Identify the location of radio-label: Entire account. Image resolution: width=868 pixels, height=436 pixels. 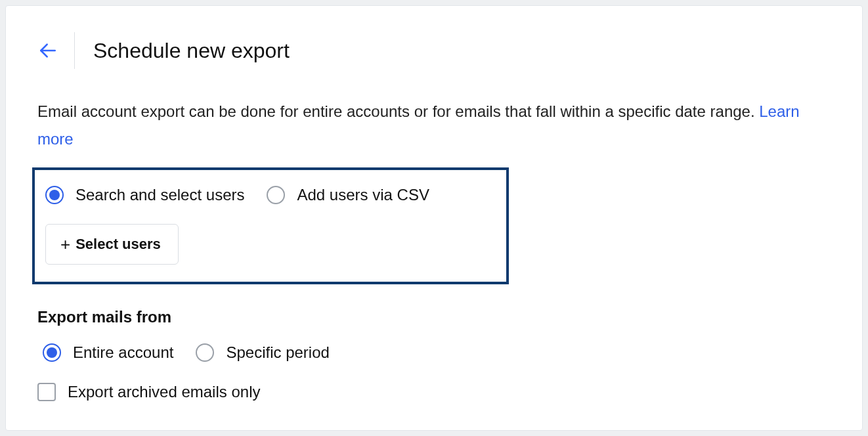
(123, 353).